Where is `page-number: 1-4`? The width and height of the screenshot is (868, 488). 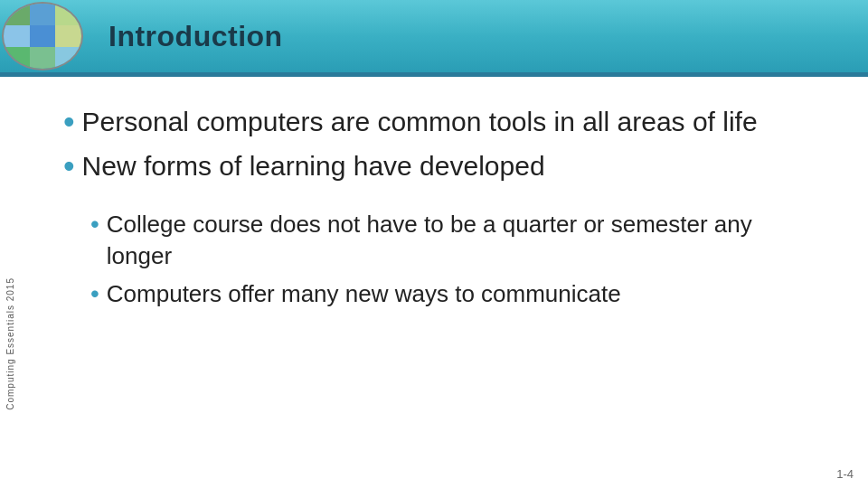 page-number: 1-4 is located at coordinates (844, 474).